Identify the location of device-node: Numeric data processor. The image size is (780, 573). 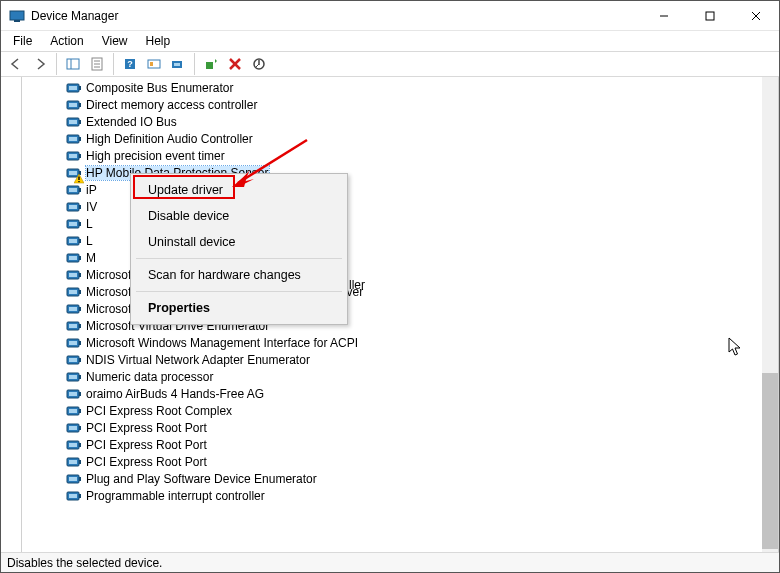
(394, 376).